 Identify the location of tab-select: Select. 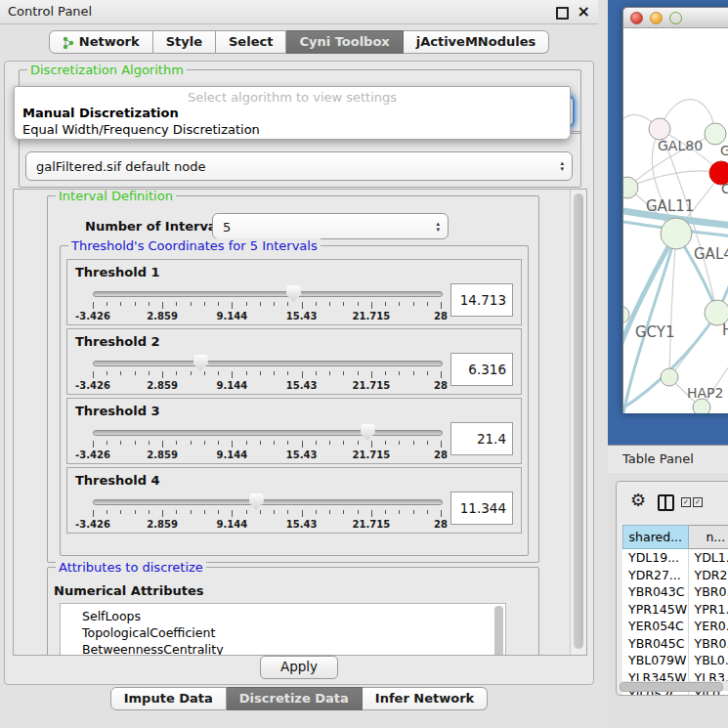
(251, 42).